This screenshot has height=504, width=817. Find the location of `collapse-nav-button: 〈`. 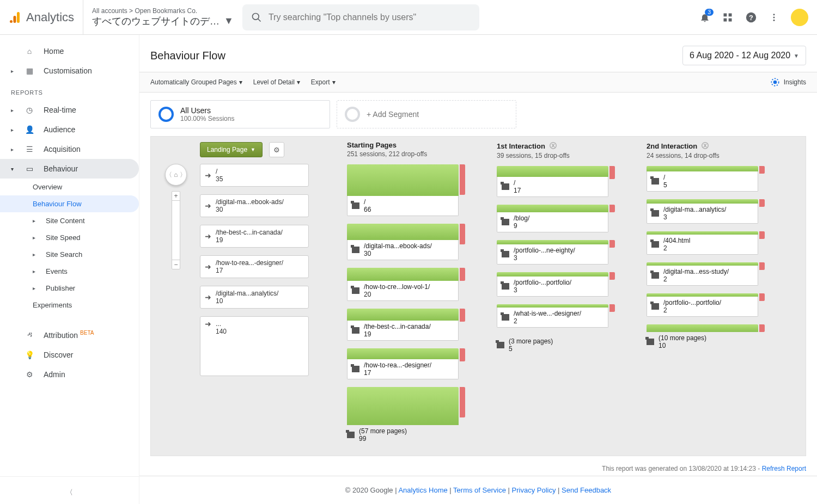

collapse-nav-button: 〈 is located at coordinates (70, 493).